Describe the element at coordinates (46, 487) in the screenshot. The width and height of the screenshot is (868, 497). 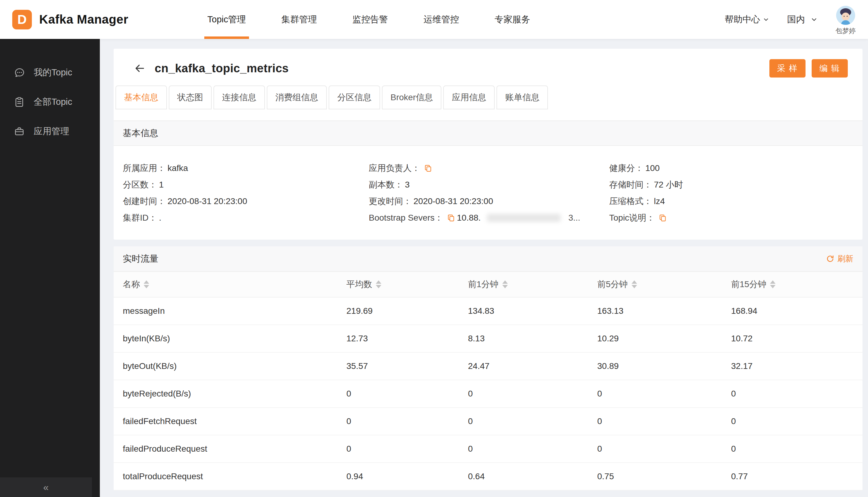
I see `sidebar-collapse-button: «` at that location.